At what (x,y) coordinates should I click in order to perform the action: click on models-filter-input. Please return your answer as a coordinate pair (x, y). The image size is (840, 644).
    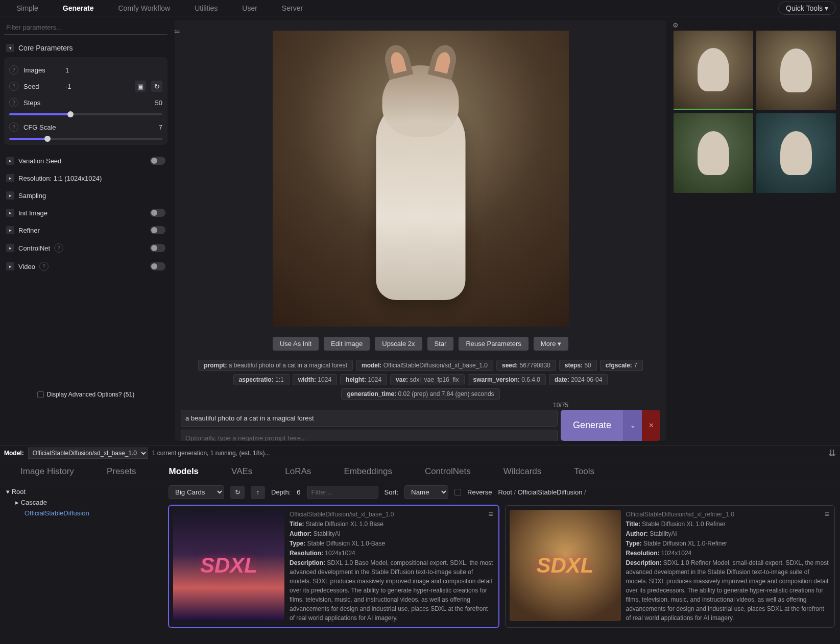
    Looking at the image, I should click on (343, 492).